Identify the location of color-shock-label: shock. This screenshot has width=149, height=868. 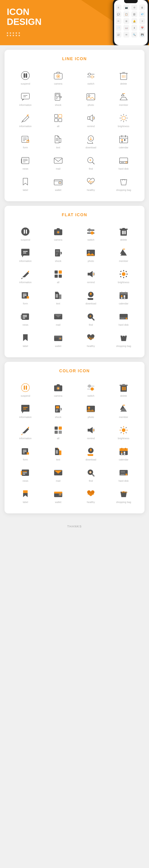
(58, 417).